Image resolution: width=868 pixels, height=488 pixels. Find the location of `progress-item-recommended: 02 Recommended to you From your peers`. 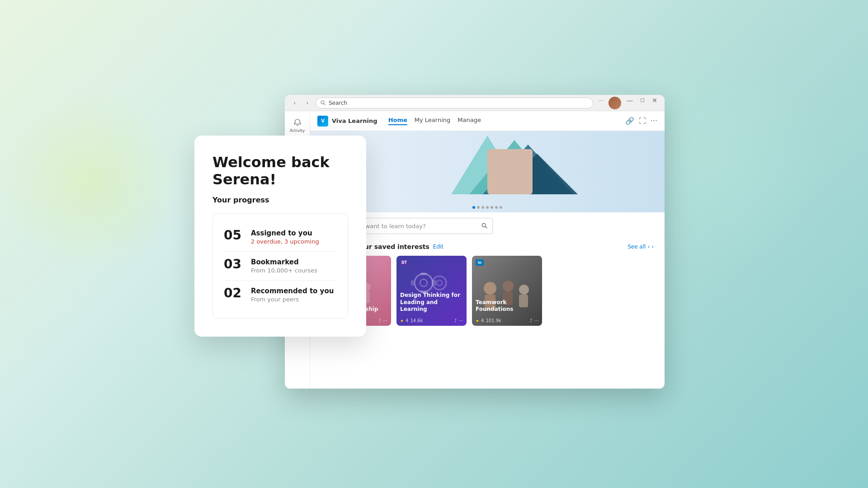

progress-item-recommended: 02 Recommended to you From your peers is located at coordinates (280, 295).